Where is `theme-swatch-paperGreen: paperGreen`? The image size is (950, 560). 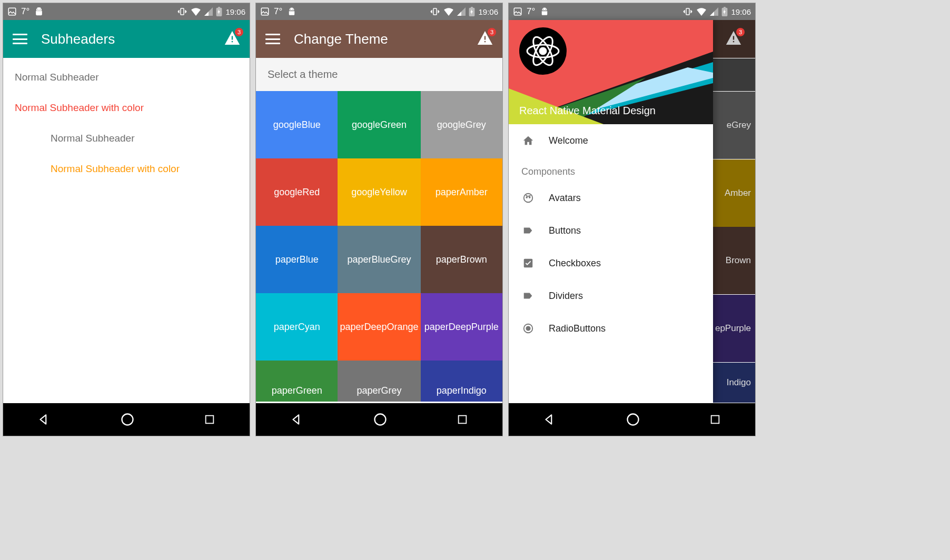
theme-swatch-paperGreen: paperGreen is located at coordinates (297, 381).